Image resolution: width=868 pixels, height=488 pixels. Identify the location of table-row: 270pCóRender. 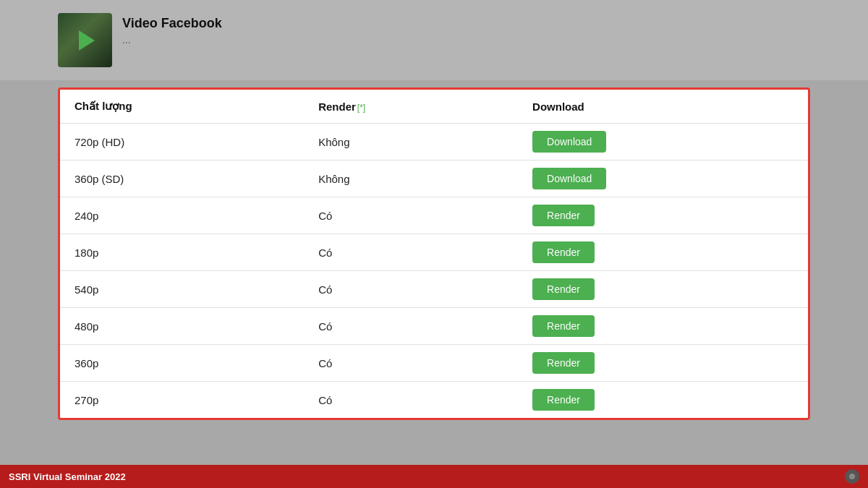
(434, 401).